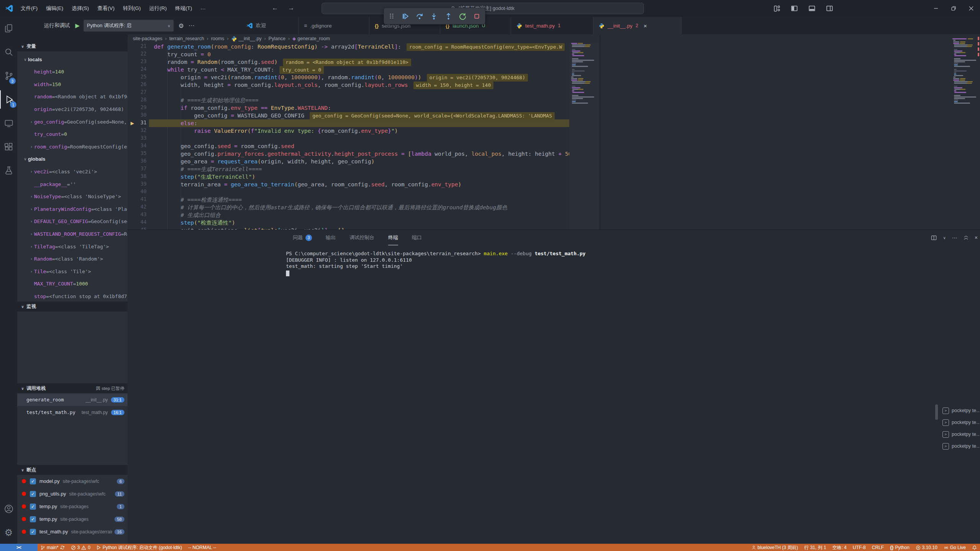  I want to click on variable-row: ›PlanetaryWindConfig = <class 'Planeta…, so click(72, 209).